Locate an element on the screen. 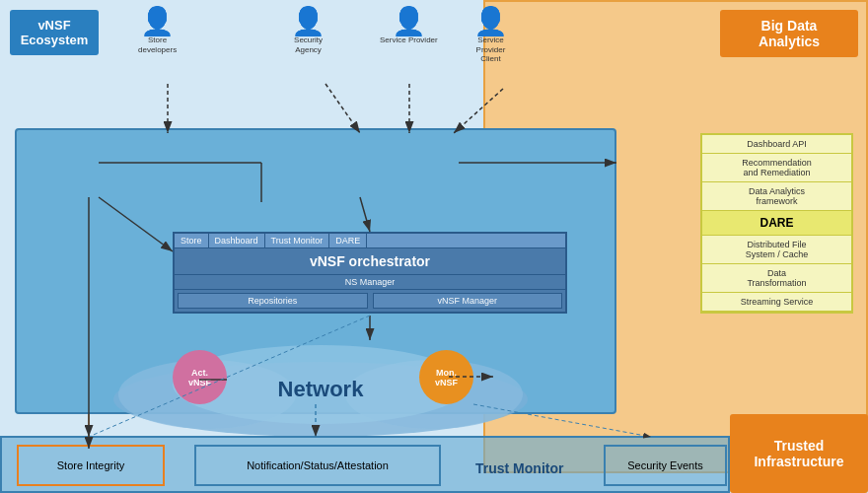 The width and height of the screenshot is (868, 493). mon-vnsf-bubble: Mon.vNSF is located at coordinates (446, 377).